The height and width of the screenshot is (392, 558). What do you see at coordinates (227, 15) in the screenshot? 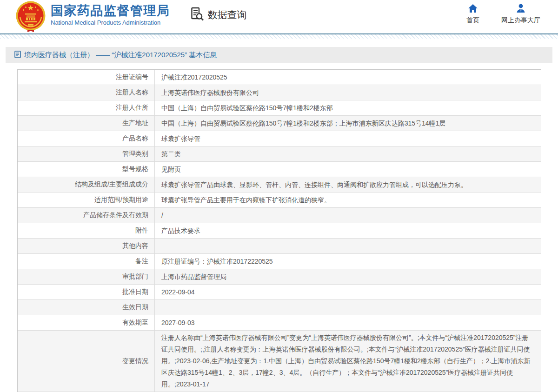
I see `data-query-label: 数据查询` at bounding box center [227, 15].